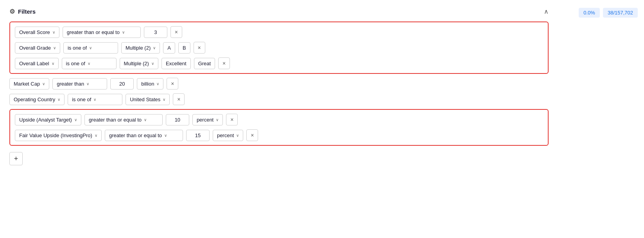  What do you see at coordinates (124, 32) in the screenshot?
I see `condition-chevron-overall-score: ∨` at bounding box center [124, 32].